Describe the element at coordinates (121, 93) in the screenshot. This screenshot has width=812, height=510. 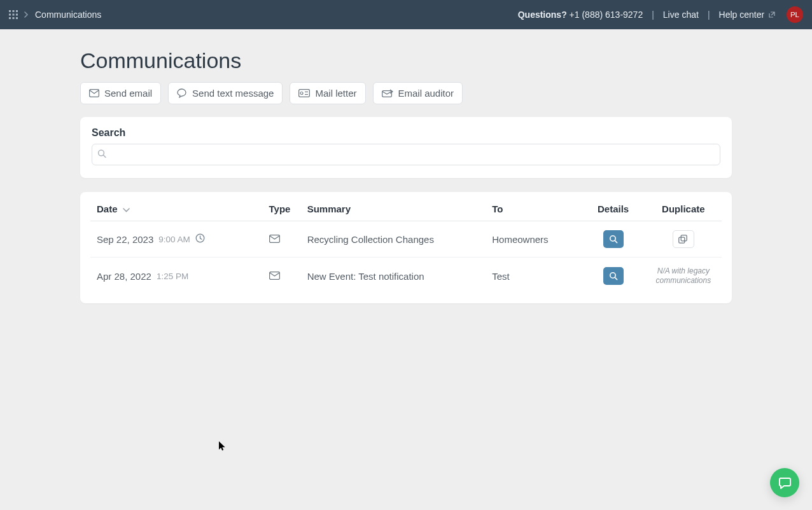
I see `send-email-button: Send email` at that location.